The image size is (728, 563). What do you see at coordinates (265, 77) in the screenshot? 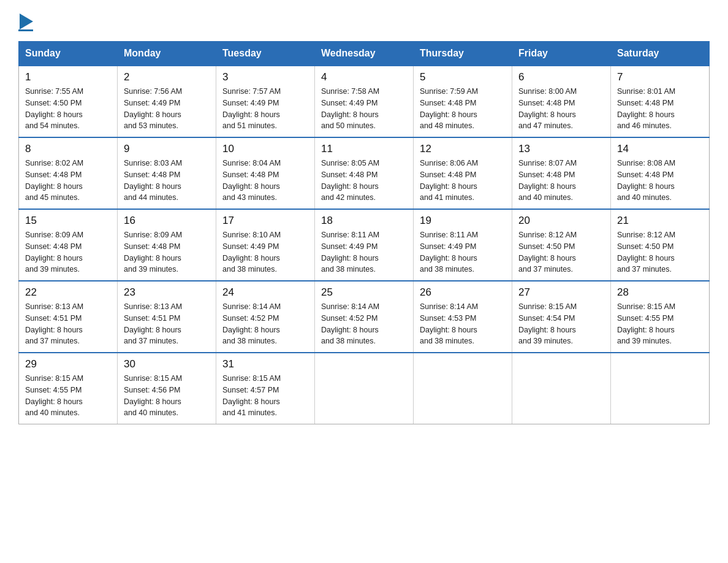
I see `day-number: 3` at bounding box center [265, 77].